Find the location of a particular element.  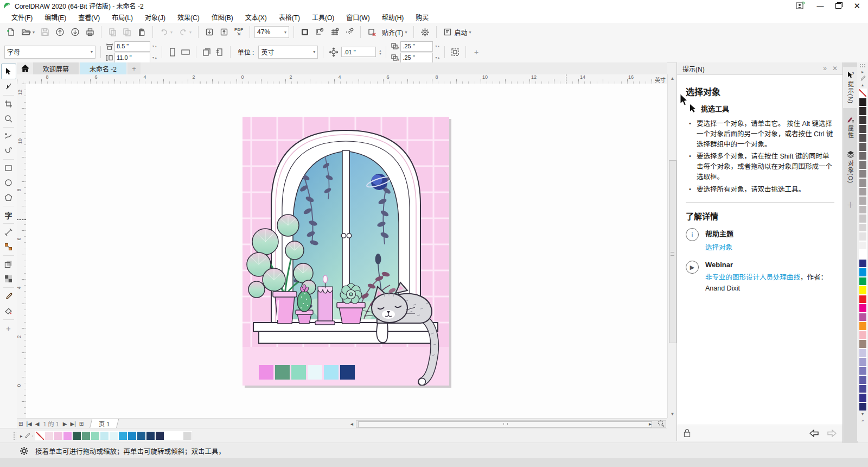

show-guidelines-button is located at coordinates (349, 32).